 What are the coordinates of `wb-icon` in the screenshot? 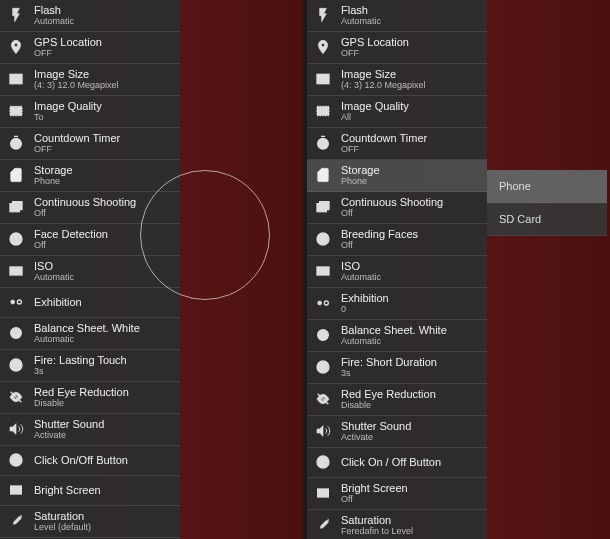 It's located at (323, 335).